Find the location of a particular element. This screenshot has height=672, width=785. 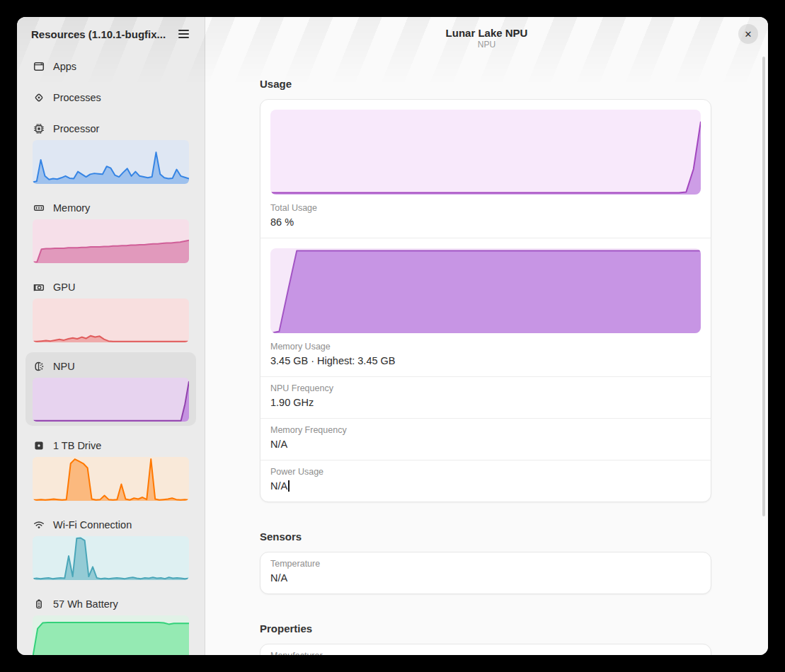

hamburger-menu-button is located at coordinates (183, 34).